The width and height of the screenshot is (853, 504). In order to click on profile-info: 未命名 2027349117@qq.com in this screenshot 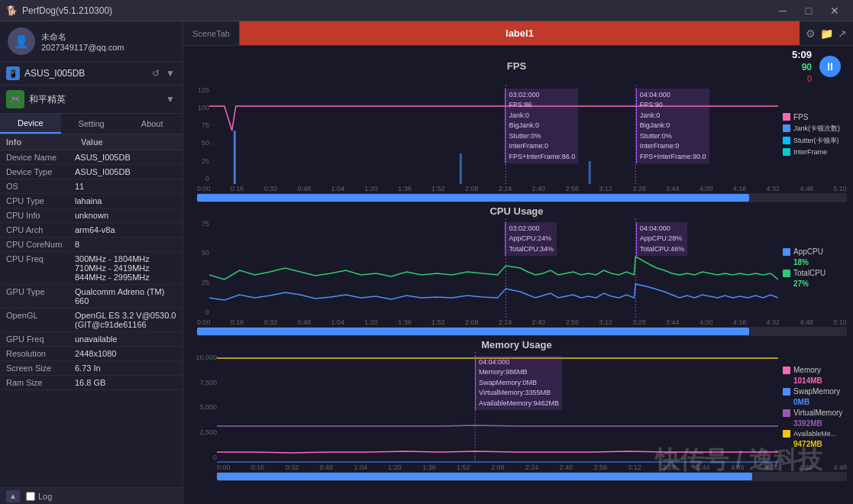, I will do `click(108, 41)`.